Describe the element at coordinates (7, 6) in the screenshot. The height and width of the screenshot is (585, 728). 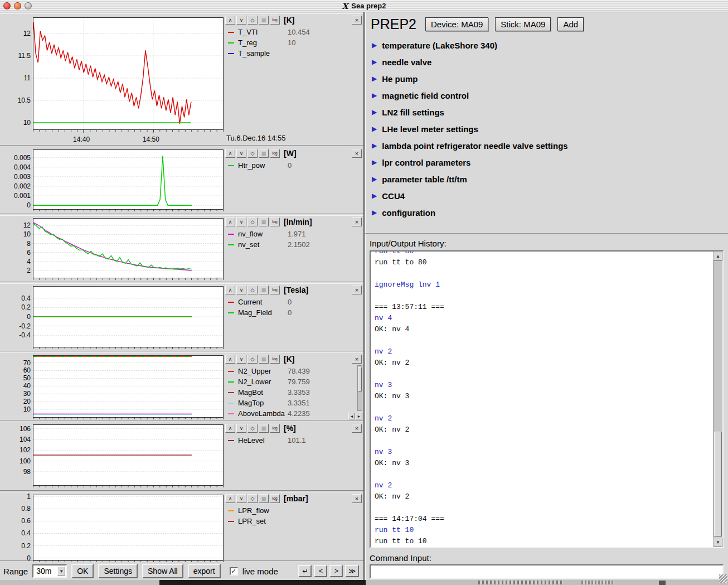
I see `window-close-button` at that location.